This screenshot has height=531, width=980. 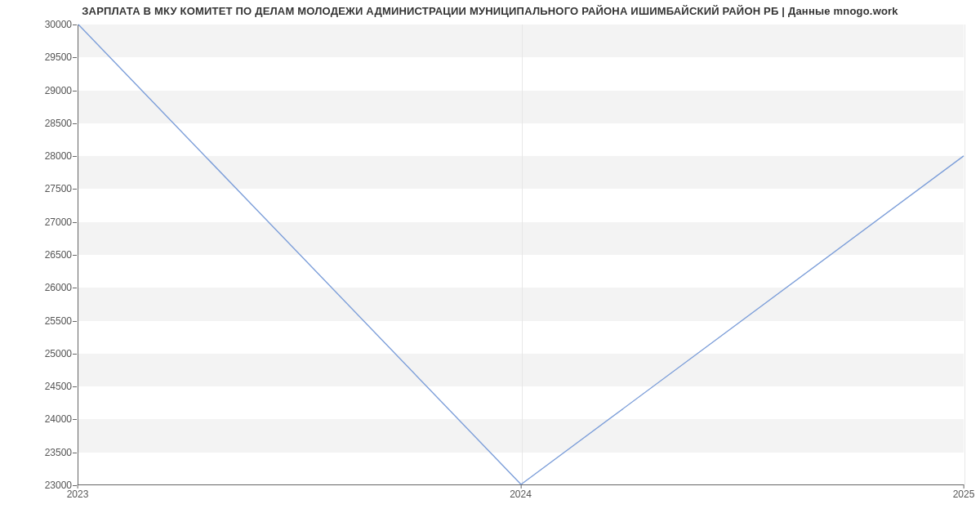 I want to click on y-tick-label: 25500, so click(x=59, y=321).